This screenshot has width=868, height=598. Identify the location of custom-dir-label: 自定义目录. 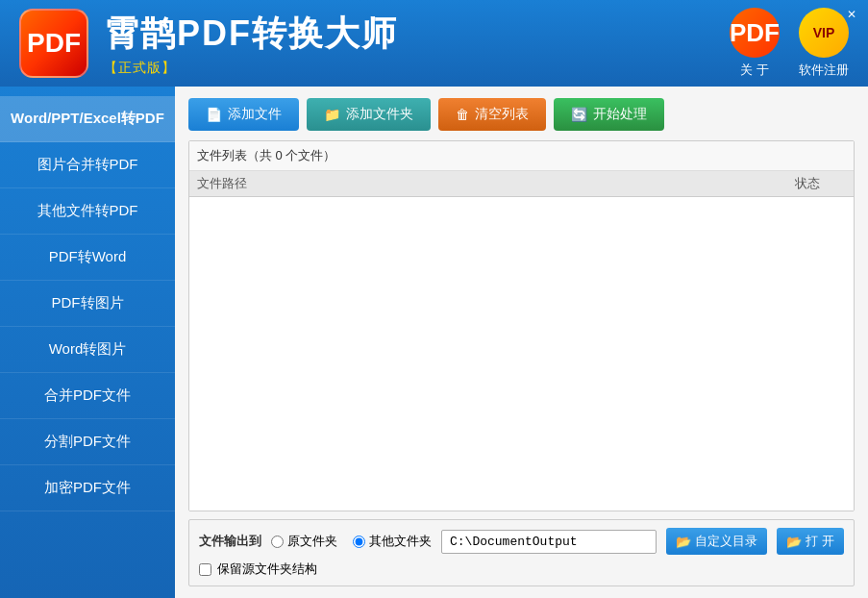
(727, 541).